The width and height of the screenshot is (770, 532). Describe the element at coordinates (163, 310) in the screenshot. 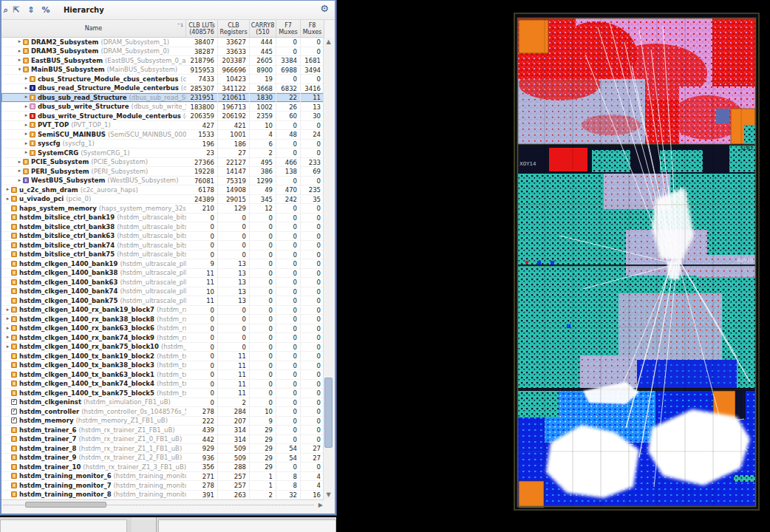

I see `table-row: ▸ hstdm_clkgen_1400_rx_bank19_block7 (hs…` at that location.